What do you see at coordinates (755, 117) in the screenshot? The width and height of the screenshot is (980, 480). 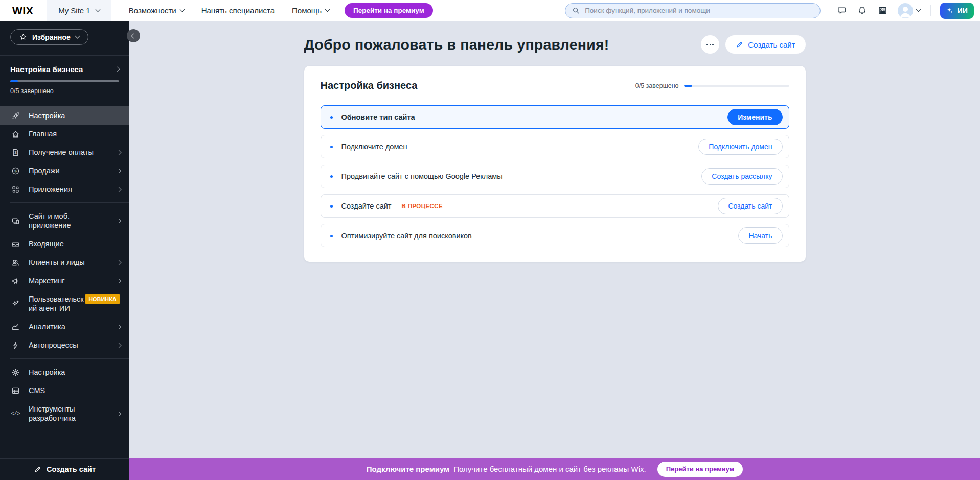 I see `task-change-button: Изменить` at bounding box center [755, 117].